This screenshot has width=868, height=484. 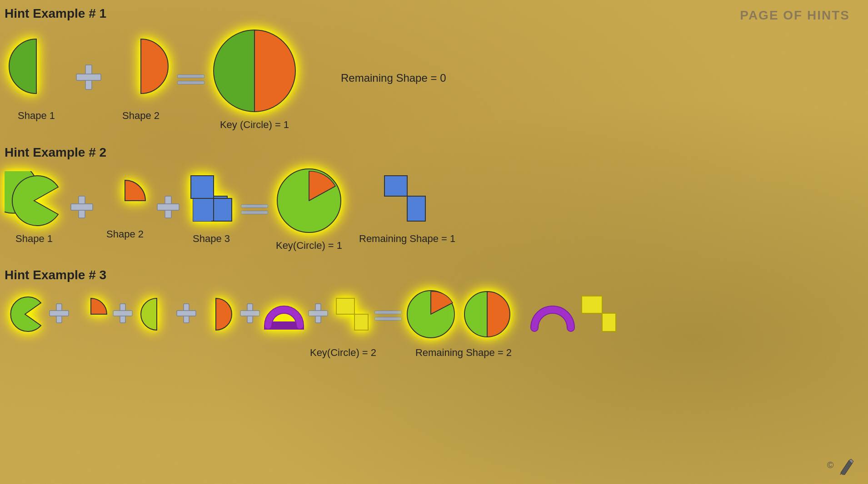 What do you see at coordinates (59, 313) in the screenshot?
I see `ex3-plus1-svg` at bounding box center [59, 313].